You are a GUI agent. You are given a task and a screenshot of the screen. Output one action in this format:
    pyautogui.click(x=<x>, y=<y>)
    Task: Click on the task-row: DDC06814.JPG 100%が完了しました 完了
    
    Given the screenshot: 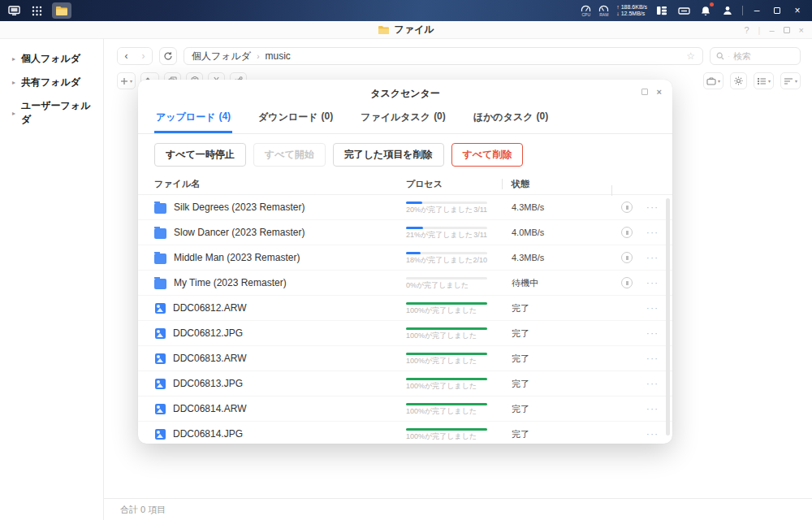 What is the action you would take?
    pyautogui.click(x=405, y=432)
    